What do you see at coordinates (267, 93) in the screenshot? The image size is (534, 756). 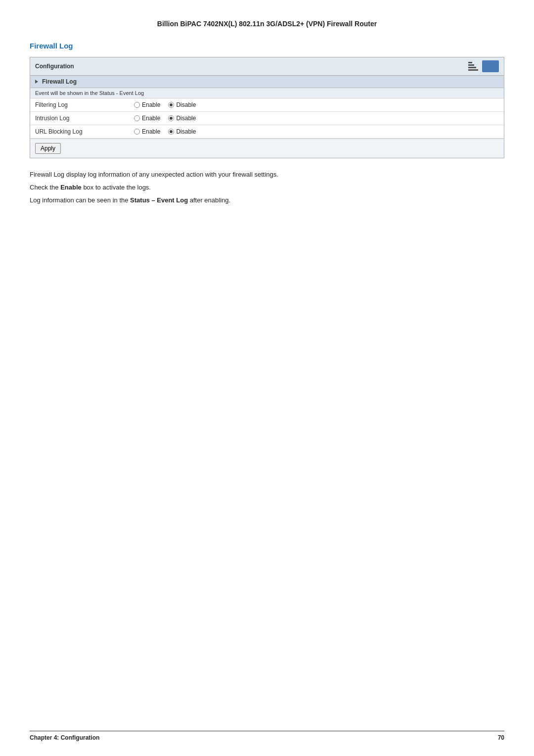 I see `event-note: Event will be shown in the Status - Even…` at bounding box center [267, 93].